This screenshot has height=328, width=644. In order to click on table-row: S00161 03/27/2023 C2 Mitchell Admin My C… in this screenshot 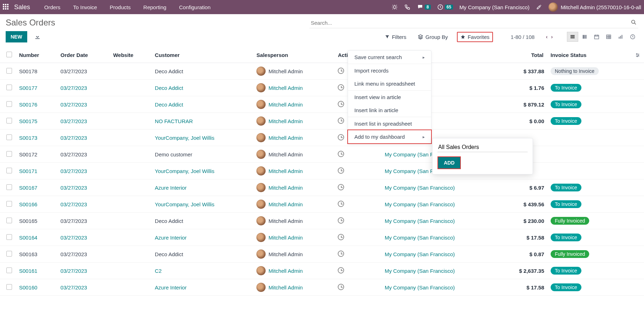, I will do `click(322, 271)`.